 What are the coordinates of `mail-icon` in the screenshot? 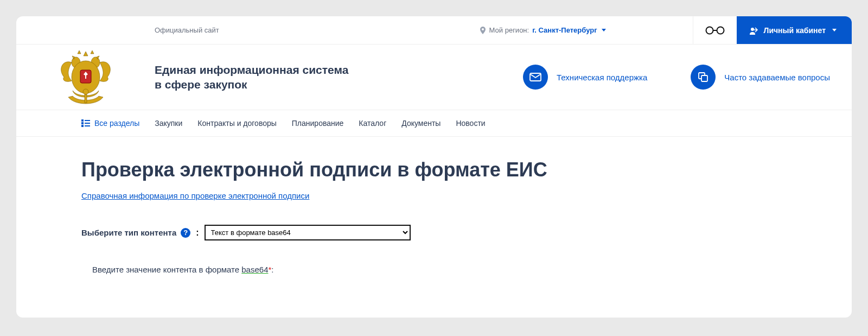 It's located at (535, 77).